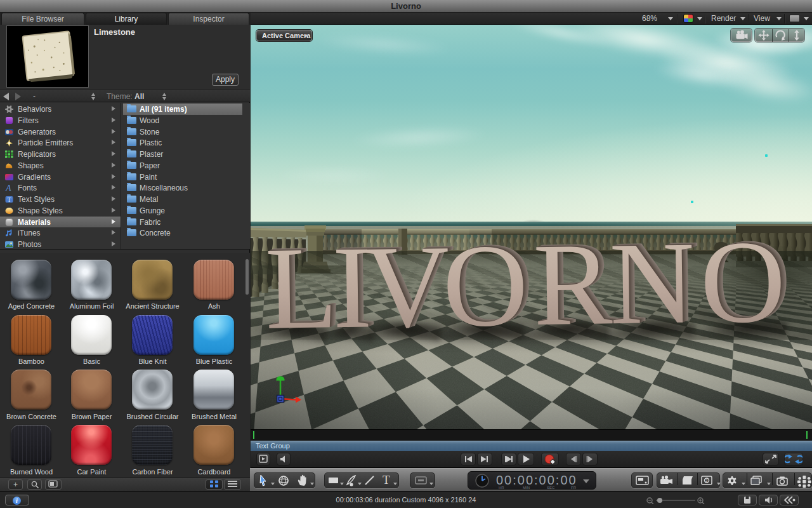 This screenshot has height=508, width=812. I want to click on svg-text: R, so click(573, 284).